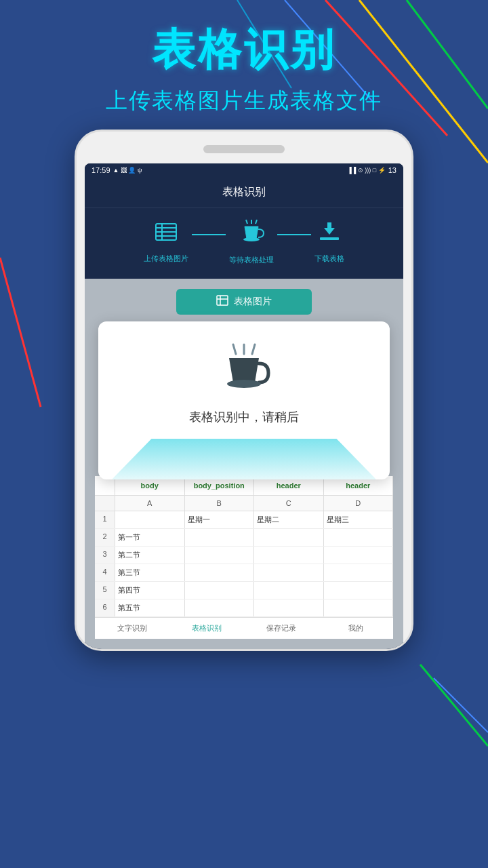 The width and height of the screenshot is (488, 868). I want to click on bottom-nav: 文字识别 表格识别 保存记录 我的, so click(244, 628).